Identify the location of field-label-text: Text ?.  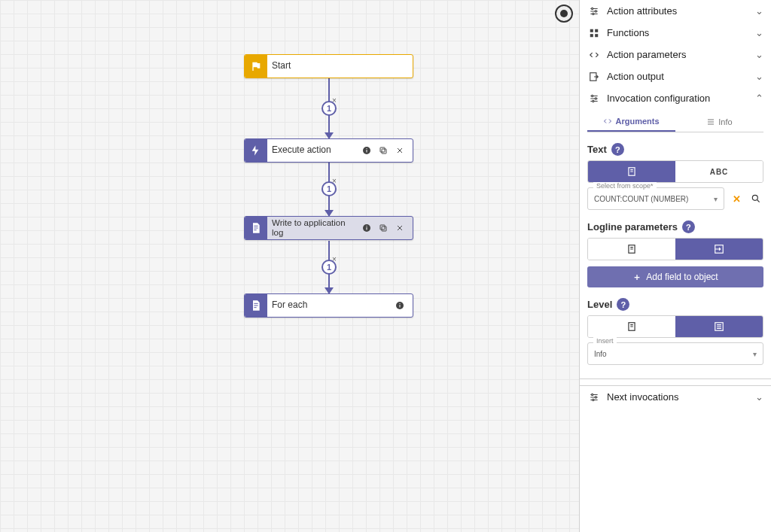
(675, 149).